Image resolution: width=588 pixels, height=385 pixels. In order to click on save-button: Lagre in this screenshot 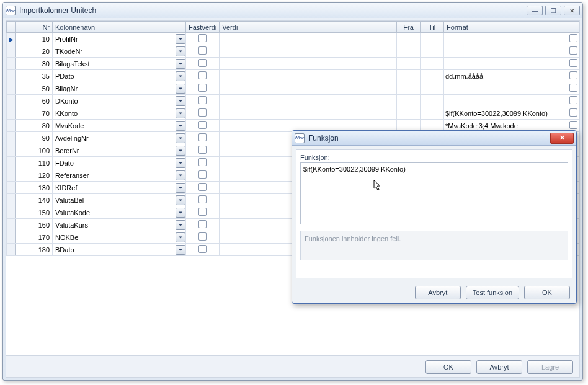, I will do `click(550, 367)`.